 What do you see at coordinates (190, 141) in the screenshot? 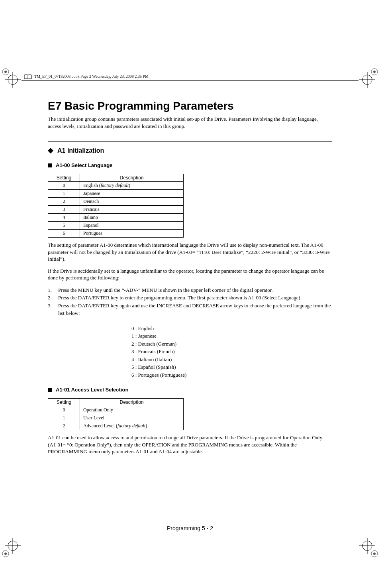
I see `section-rule` at bounding box center [190, 141].